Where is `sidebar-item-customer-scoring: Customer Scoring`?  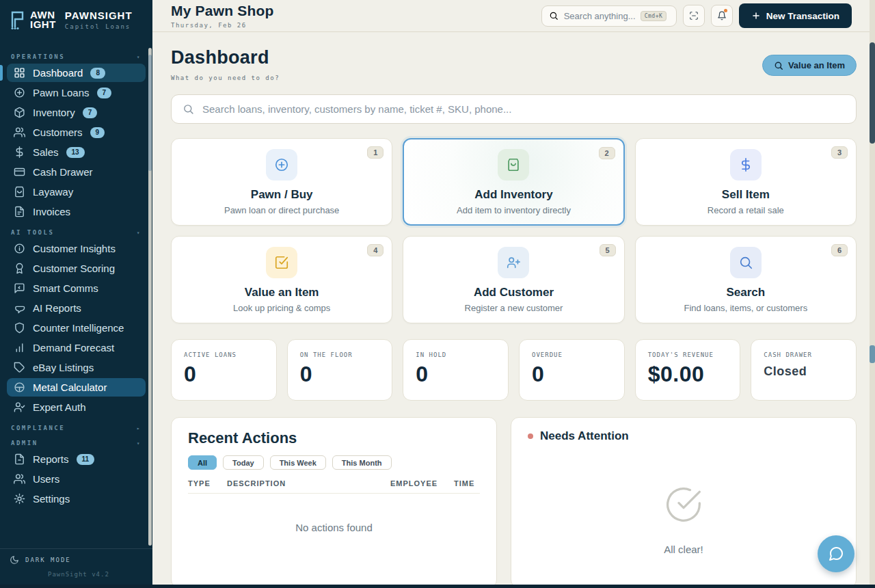
sidebar-item-customer-scoring: Customer Scoring is located at coordinates (77, 268).